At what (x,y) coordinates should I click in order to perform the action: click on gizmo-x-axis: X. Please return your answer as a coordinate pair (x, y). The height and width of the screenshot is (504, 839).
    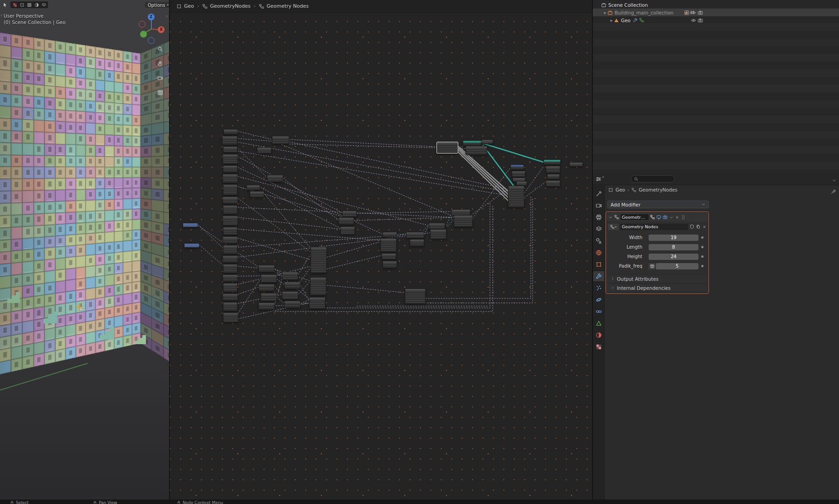
    Looking at the image, I should click on (161, 30).